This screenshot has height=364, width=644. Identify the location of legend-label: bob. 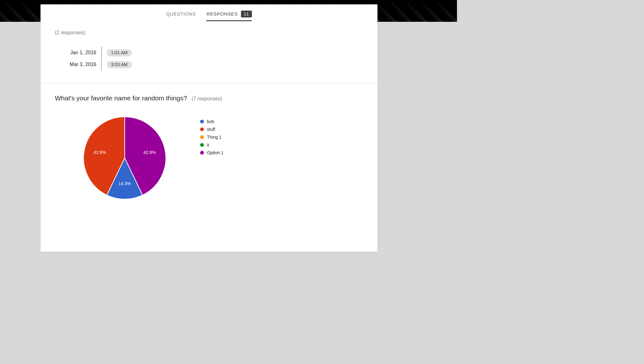
(211, 122).